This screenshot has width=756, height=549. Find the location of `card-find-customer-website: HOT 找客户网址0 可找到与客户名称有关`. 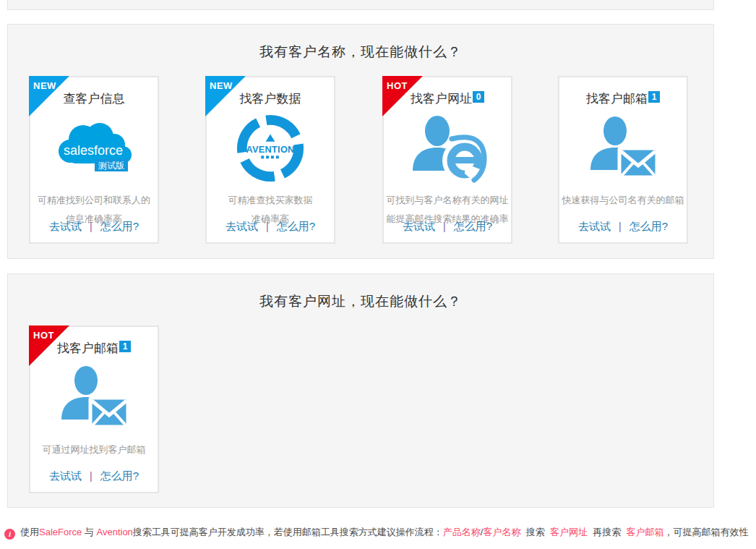

card-find-customer-website: HOT 找客户网址0 可找到与客户名称有关 is located at coordinates (447, 160).